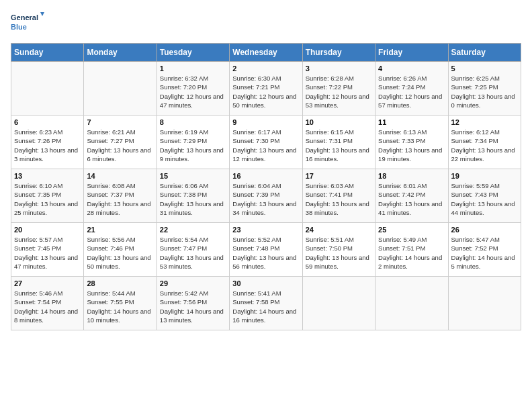 The height and width of the screenshot is (411, 532). Describe the element at coordinates (120, 283) in the screenshot. I see `day-number: 28` at that location.